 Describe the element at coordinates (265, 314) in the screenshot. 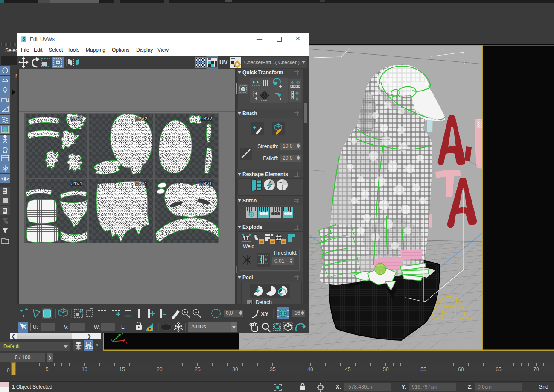

I see `svg-text: XY` at that location.